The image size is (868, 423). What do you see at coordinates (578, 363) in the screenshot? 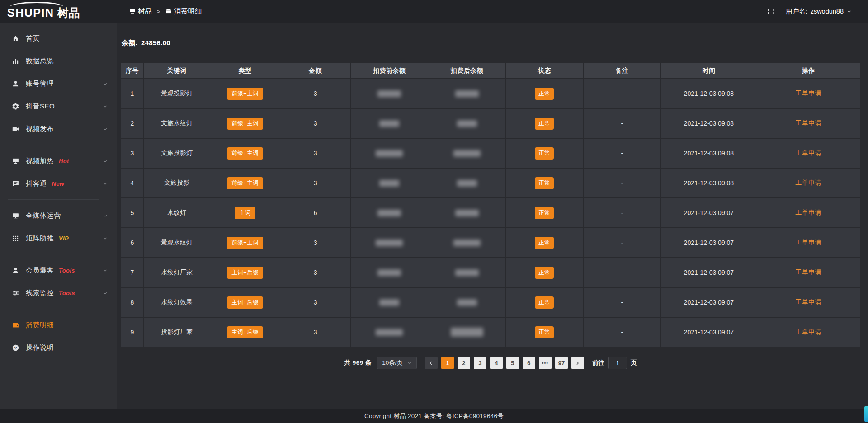
I see `next-page-button` at bounding box center [578, 363].